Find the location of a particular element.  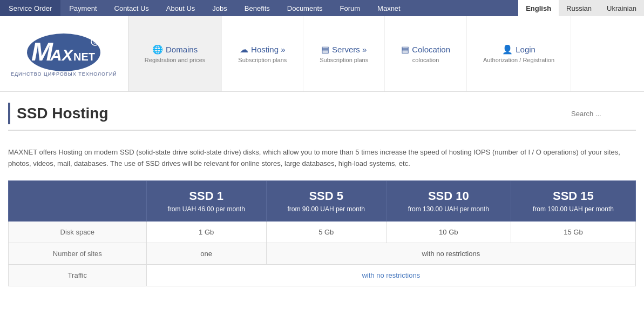

nav-domains: 🌐 Domains Registration and prices is located at coordinates (175, 54).